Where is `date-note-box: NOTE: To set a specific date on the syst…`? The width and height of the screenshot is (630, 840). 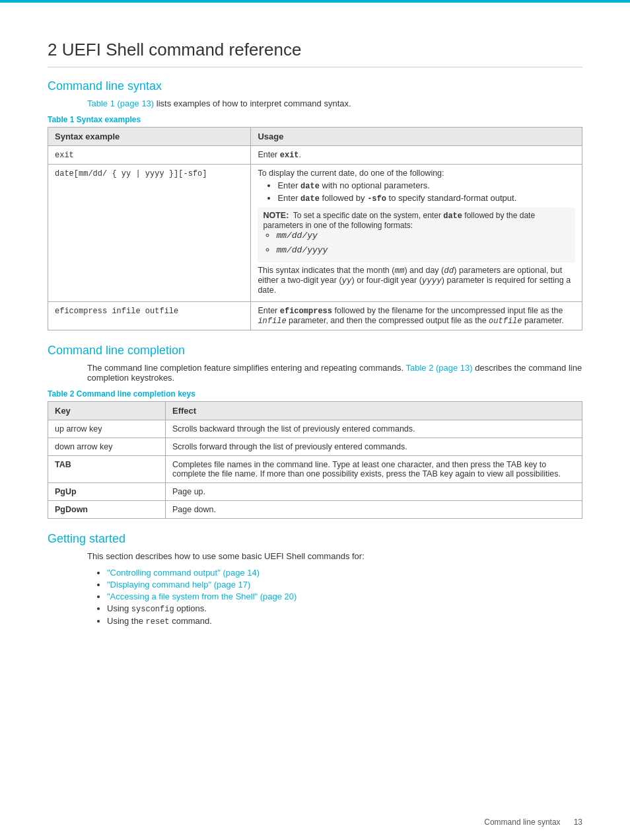 date-note-box: NOTE: To set a specific date on the syst… is located at coordinates (416, 235).